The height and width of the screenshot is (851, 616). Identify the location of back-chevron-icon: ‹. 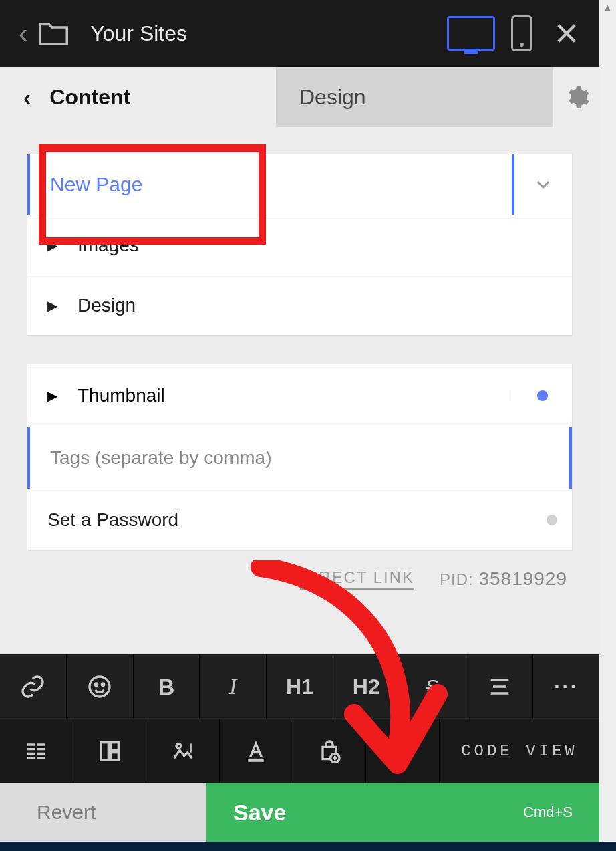
(23, 33).